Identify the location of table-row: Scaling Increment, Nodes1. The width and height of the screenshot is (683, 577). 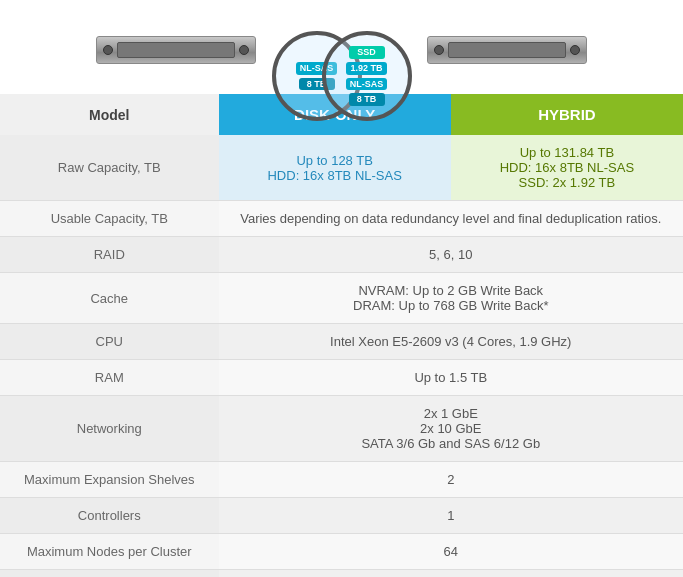
(342, 574).